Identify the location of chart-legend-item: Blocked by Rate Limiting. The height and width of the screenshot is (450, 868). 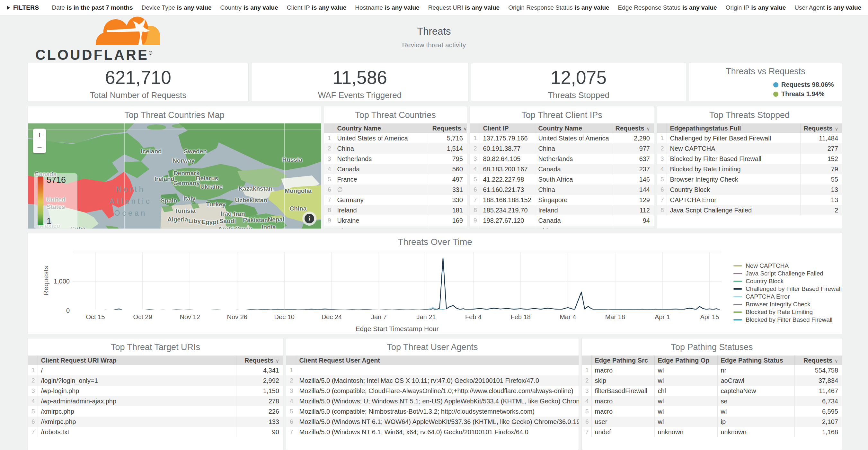
(788, 312).